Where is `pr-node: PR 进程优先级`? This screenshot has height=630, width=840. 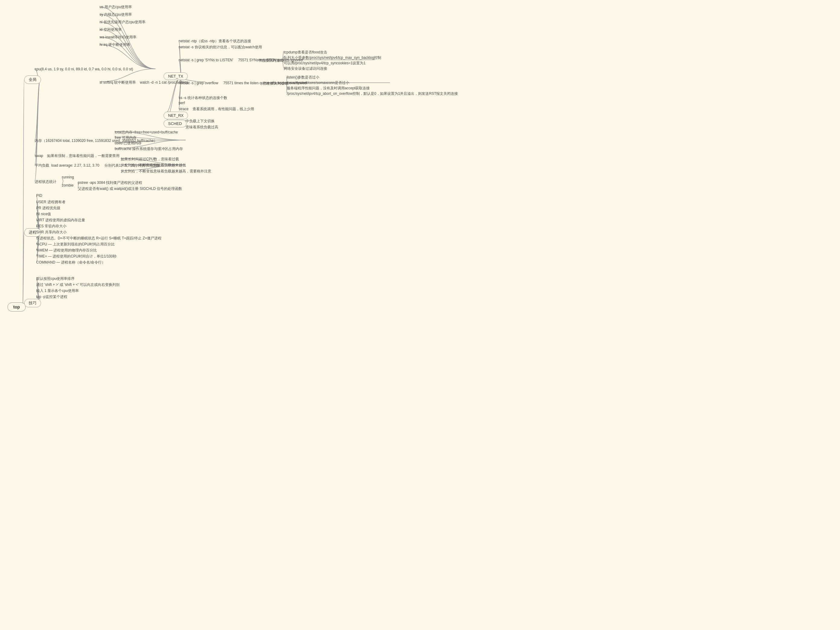 pr-node: PR 进程优先级 is located at coordinates (48, 208).